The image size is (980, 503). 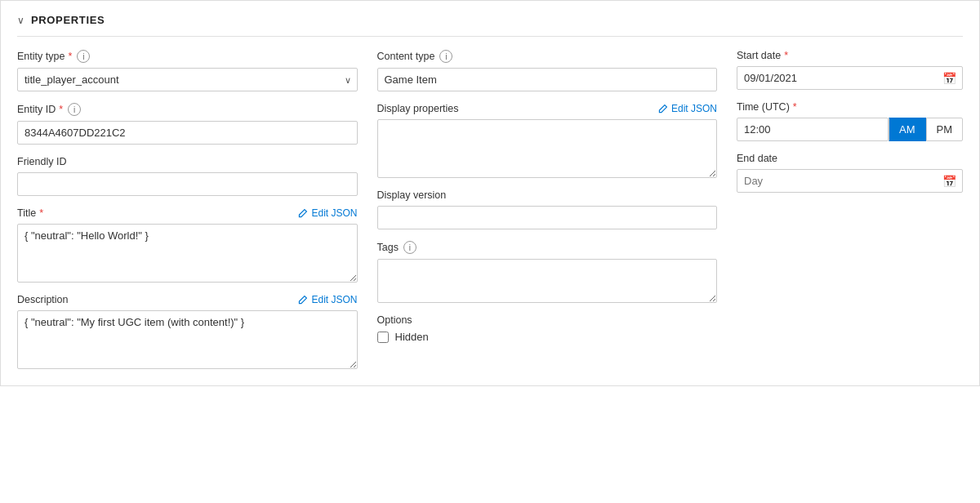 I want to click on title-label: Title * Edit JSON, so click(x=188, y=213).